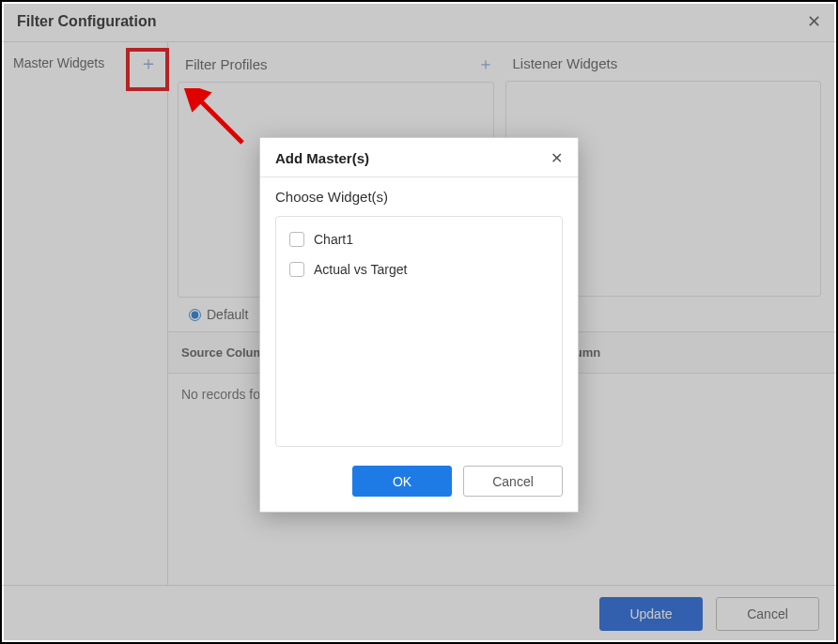 Image resolution: width=838 pixels, height=644 pixels. I want to click on ok-button: OK, so click(402, 481).